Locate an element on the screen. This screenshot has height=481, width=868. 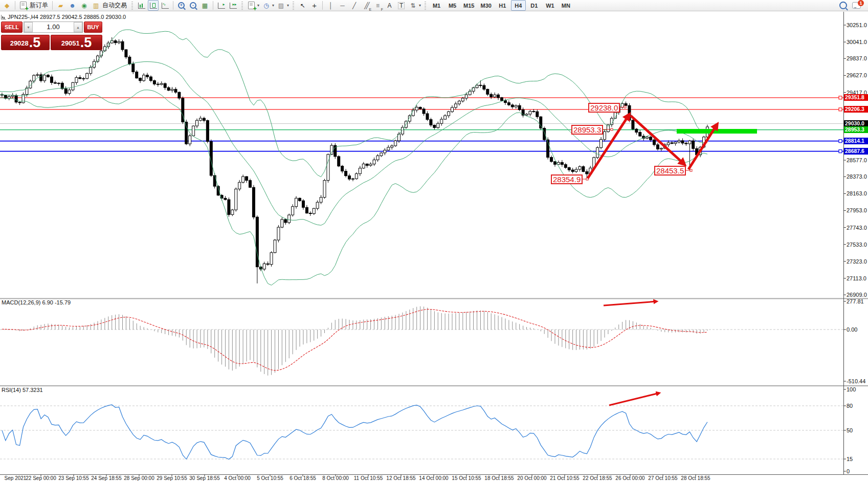
gold-icon: ▰ is located at coordinates (60, 5).